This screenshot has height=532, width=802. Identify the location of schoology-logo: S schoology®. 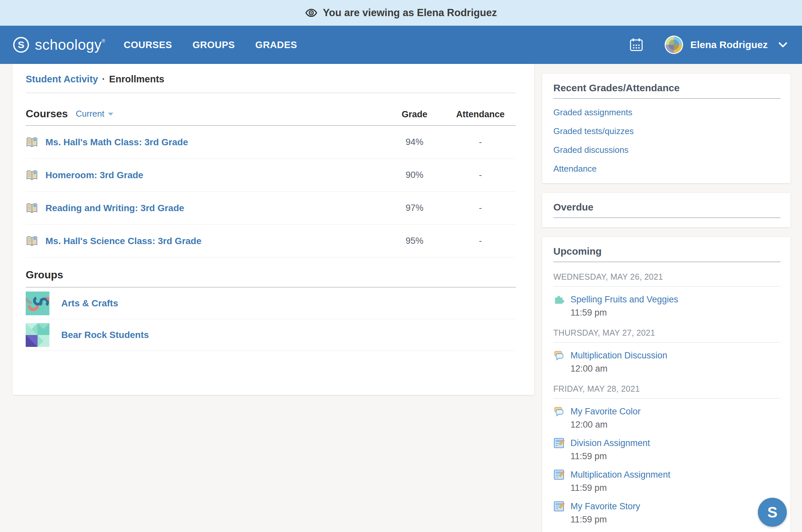
(59, 45).